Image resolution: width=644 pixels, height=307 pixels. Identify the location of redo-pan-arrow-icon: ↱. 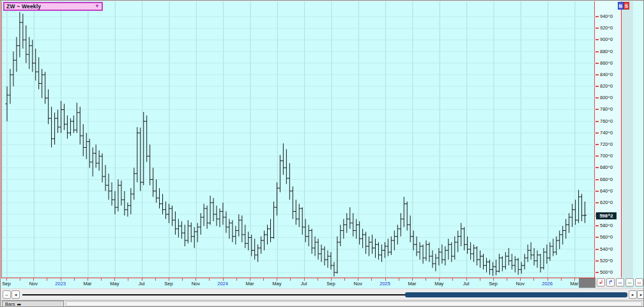
(611, 283).